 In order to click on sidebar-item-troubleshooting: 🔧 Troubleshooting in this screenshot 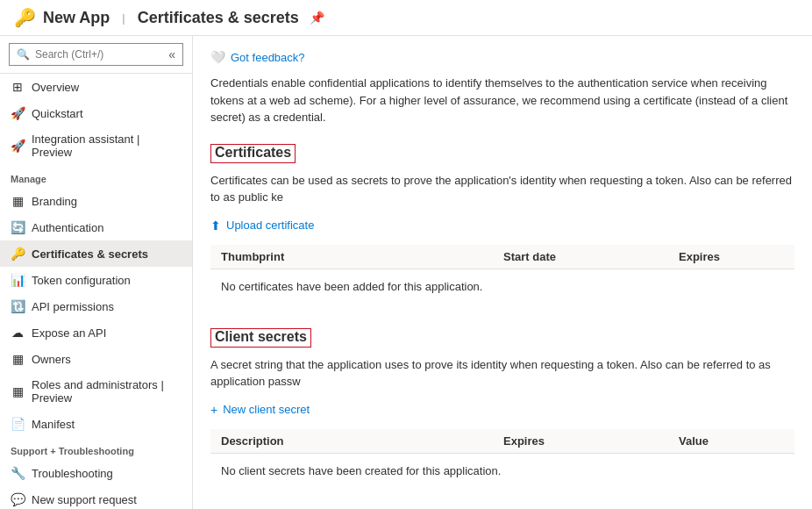, I will do `click(96, 473)`.